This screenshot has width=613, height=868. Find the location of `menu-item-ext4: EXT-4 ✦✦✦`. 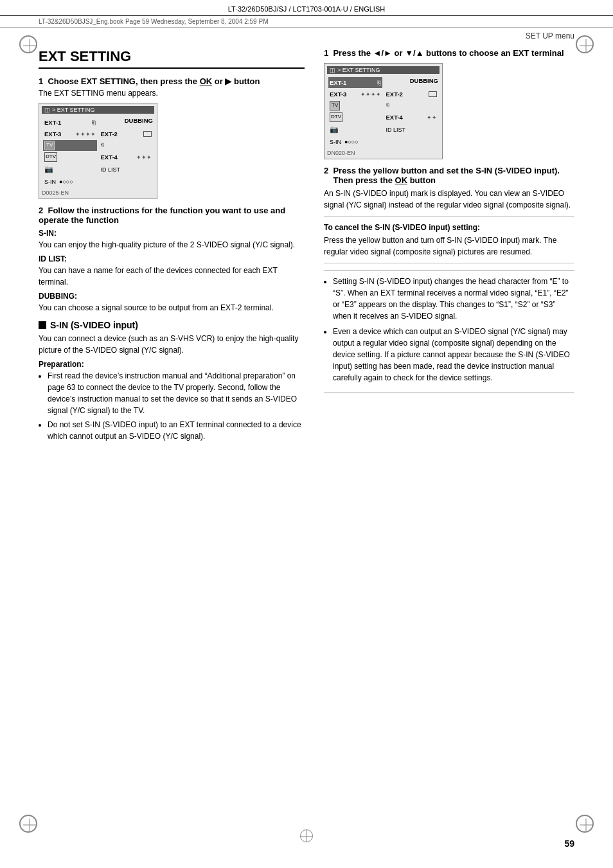

menu-item-ext4: EXT-4 ✦✦✦ is located at coordinates (127, 157).